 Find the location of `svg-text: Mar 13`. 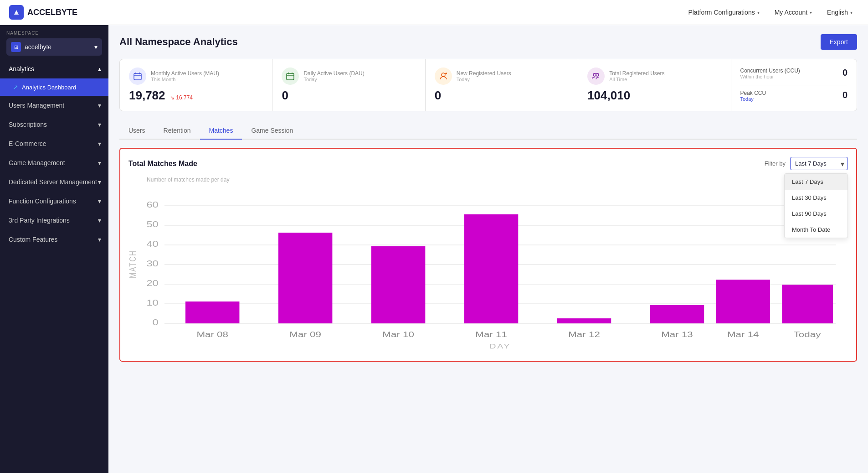

svg-text: Mar 13 is located at coordinates (677, 335).